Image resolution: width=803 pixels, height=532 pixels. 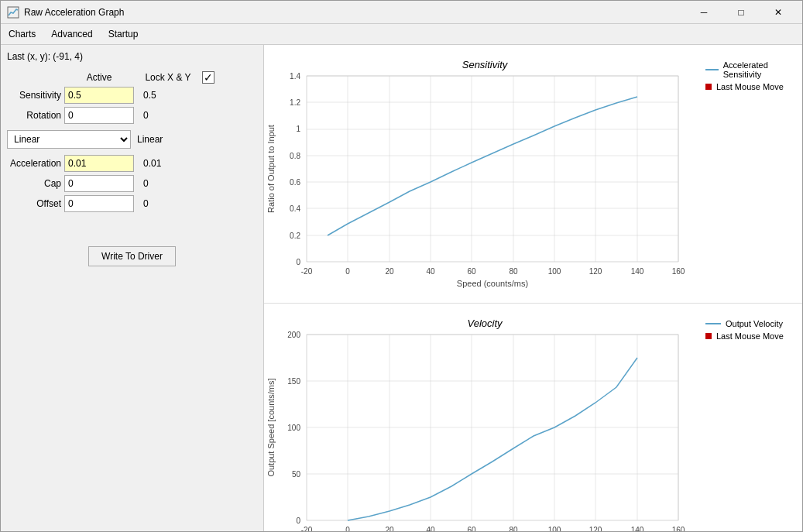 I want to click on title-bar-controls: ─ □ ✕, so click(x=741, y=12).